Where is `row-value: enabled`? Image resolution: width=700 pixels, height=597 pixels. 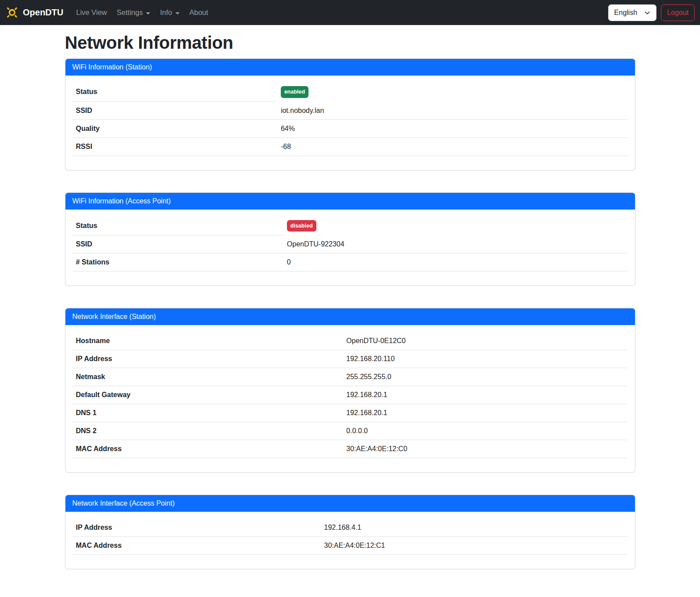 row-value: enabled is located at coordinates (453, 92).